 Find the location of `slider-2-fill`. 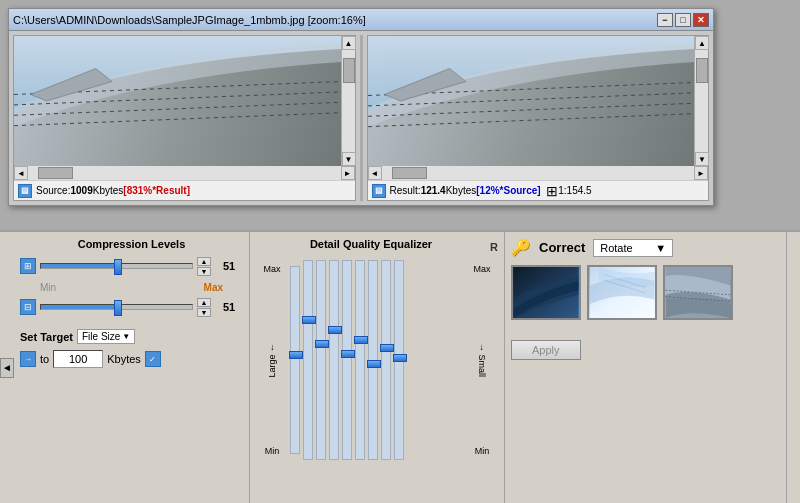

slider-2-fill is located at coordinates (80, 307).